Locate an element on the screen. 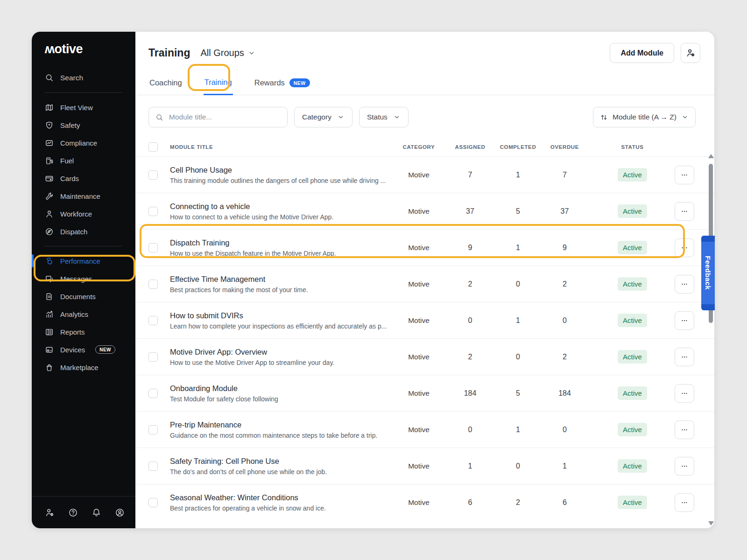 The image size is (747, 560). column-header-module-title: MODULE TITLE is located at coordinates (280, 147).